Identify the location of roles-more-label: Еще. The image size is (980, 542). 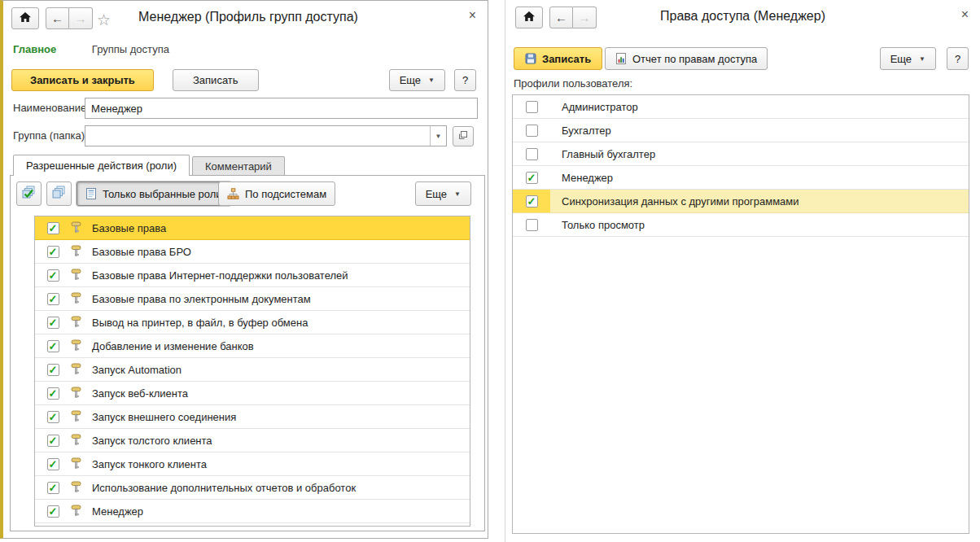
(436, 194).